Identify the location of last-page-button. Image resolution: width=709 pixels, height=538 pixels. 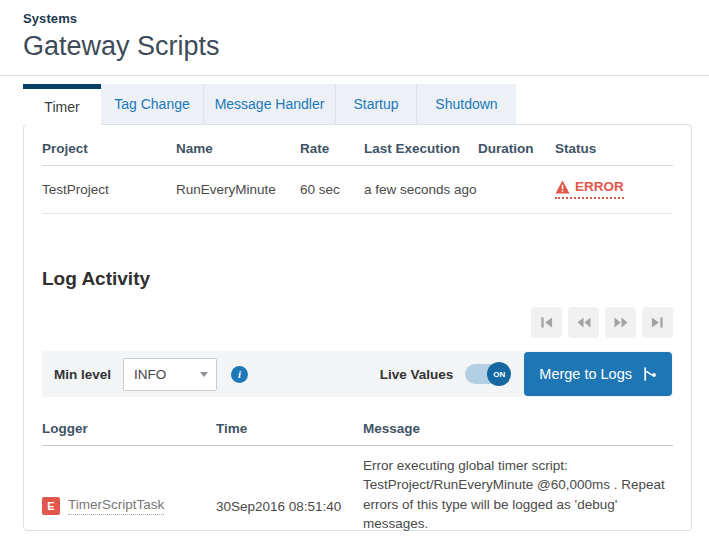
(658, 322).